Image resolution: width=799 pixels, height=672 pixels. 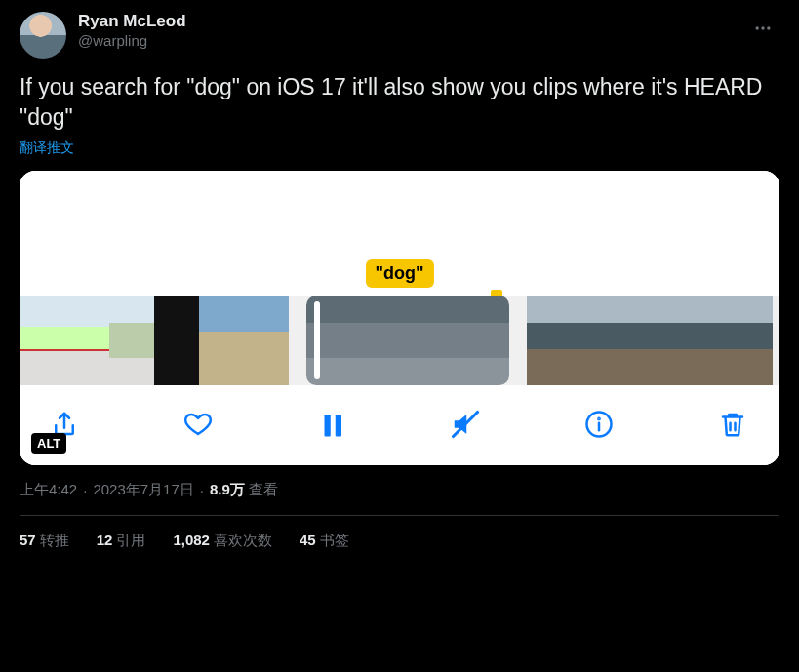 I want to click on bookmarks-stat: 45书签, so click(x=324, y=540).